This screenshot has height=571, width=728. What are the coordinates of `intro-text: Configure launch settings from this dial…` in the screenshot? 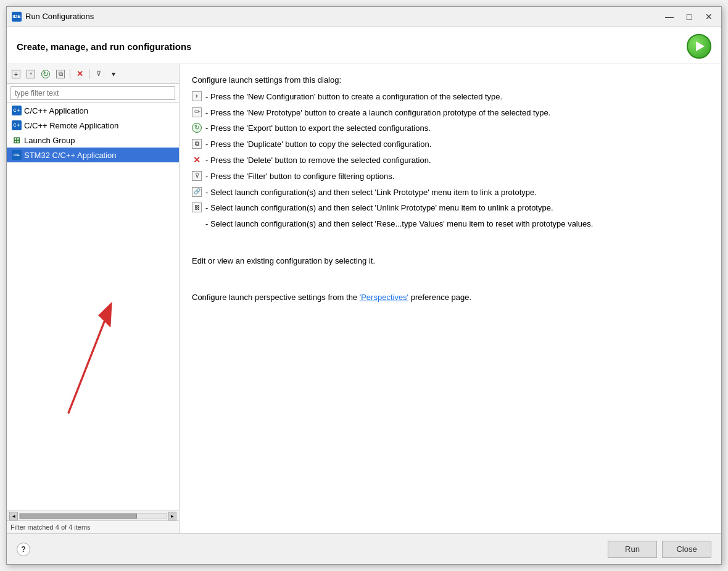 It's located at (450, 80).